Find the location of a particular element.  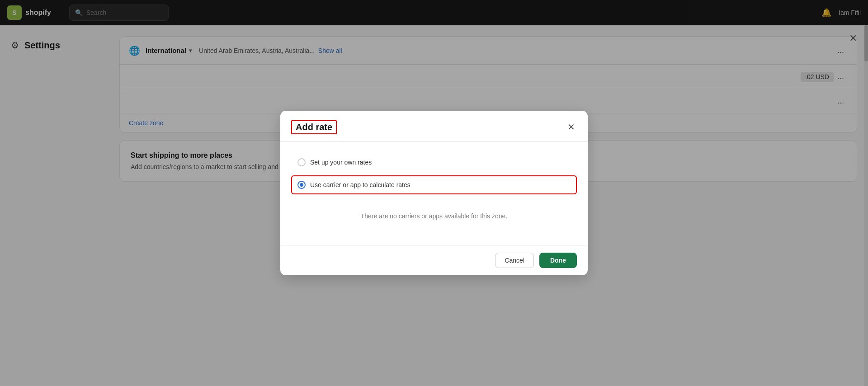

no-carriers-message: There are no carriers or apps available … is located at coordinates (434, 216).